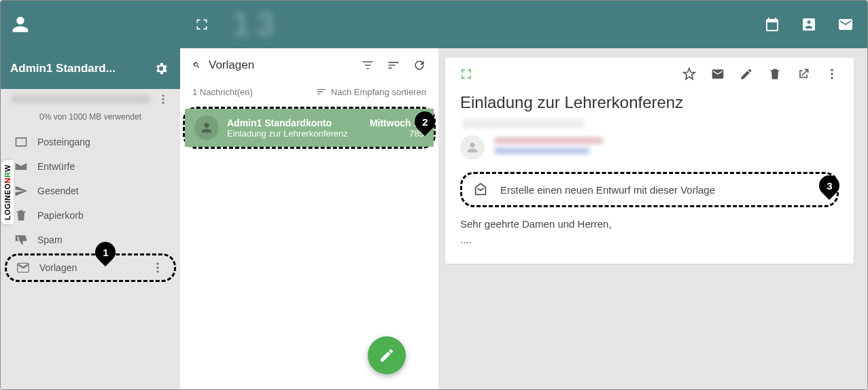  I want to click on message-count: 1 Nachricht(en), so click(223, 92).